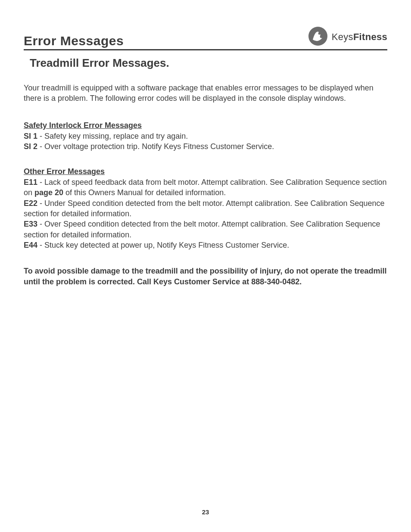  I want to click on section-title-text: Treadmill Error Messages, so click(98, 63).